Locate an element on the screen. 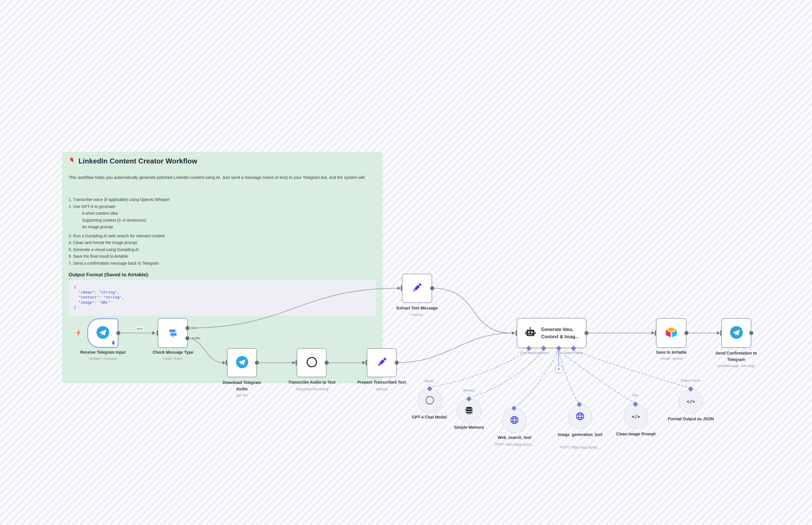 The width and height of the screenshot is (812, 525). add-tool-button: + is located at coordinates (559, 370).